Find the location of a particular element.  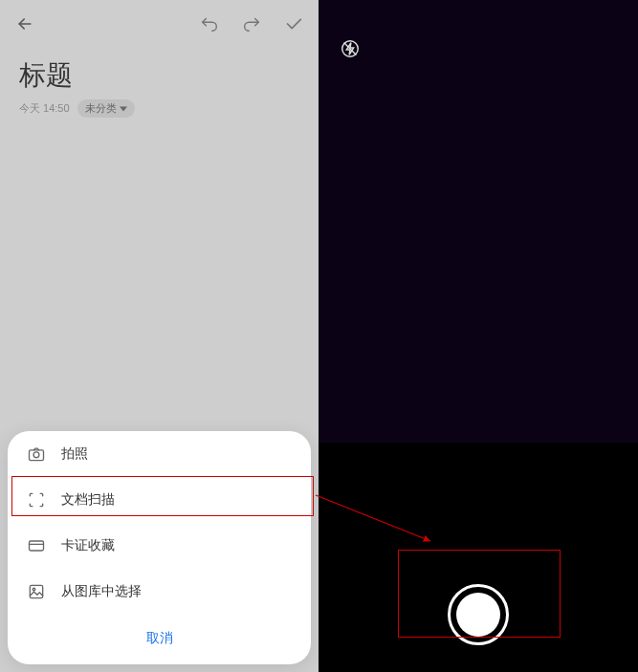

sheet-item-card: 卡证收藏 is located at coordinates (159, 546).